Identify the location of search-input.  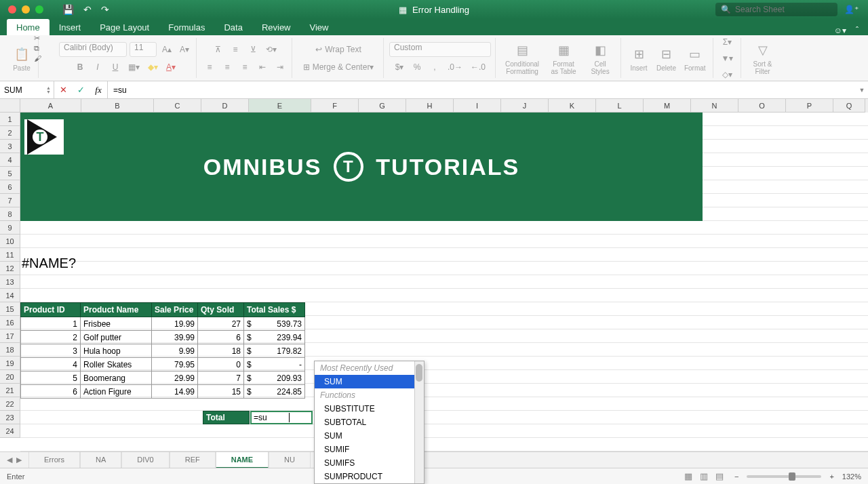
(779, 9).